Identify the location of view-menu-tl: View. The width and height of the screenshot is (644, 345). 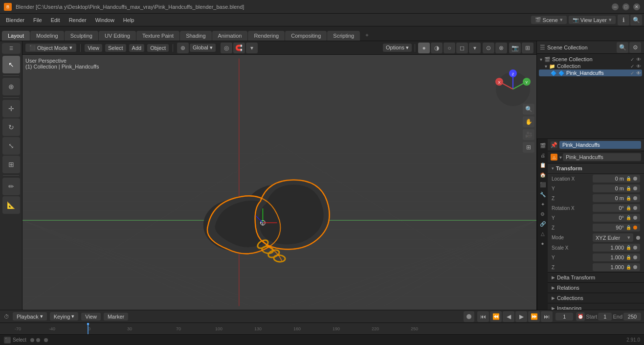
(91, 317).